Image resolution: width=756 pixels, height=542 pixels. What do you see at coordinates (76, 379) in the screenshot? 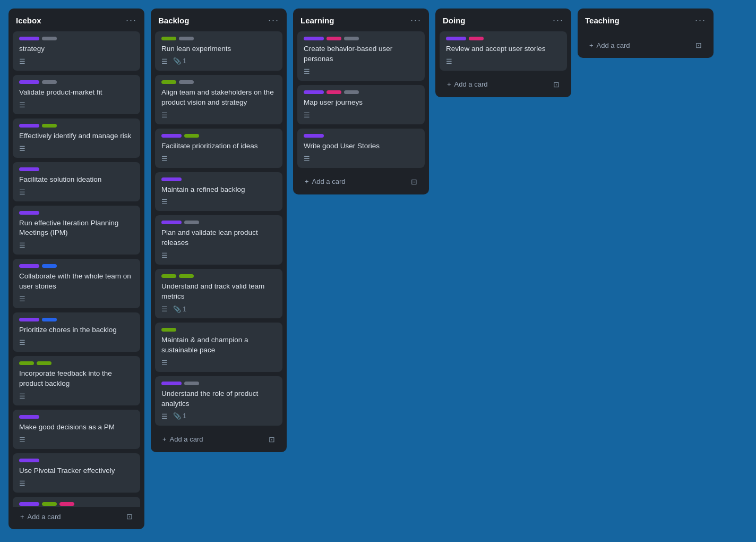
I see `card-title: Incorporate feedback into the product ba…` at bounding box center [76, 379].